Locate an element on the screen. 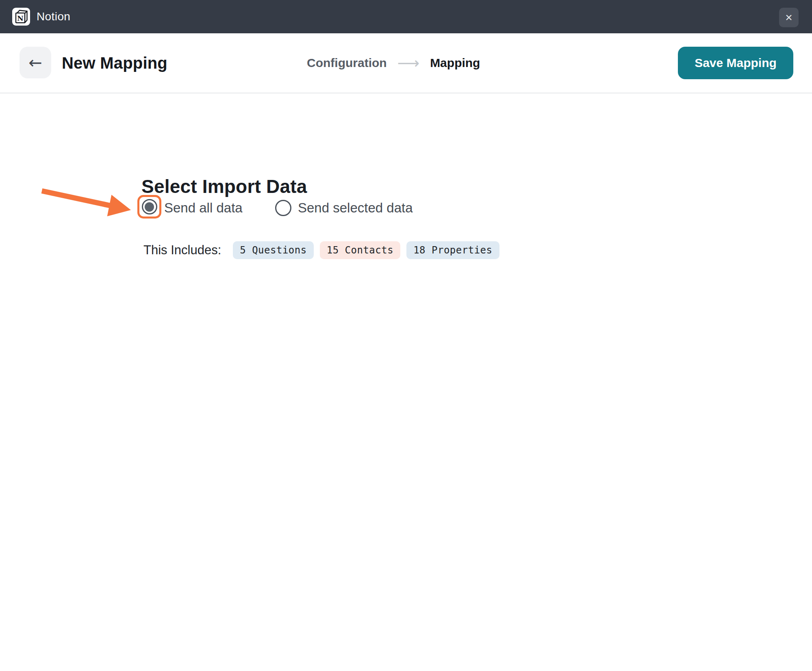 The width and height of the screenshot is (812, 671). page-title: New Mapping is located at coordinates (115, 63).